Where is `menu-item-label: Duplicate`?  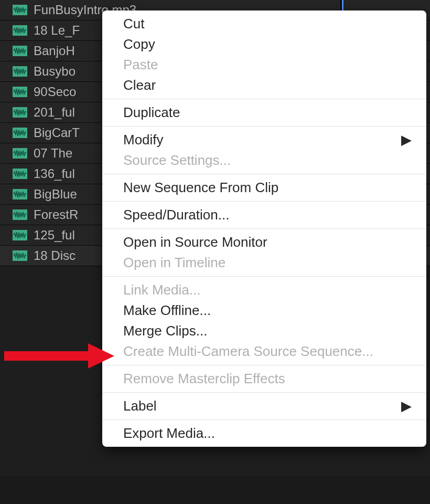
menu-item-label: Duplicate is located at coordinates (152, 112).